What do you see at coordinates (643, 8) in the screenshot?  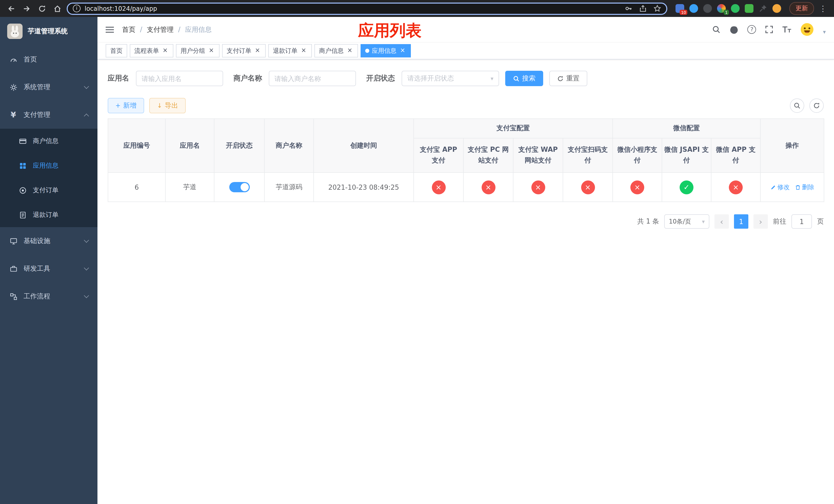 I see `share-icon` at bounding box center [643, 8].